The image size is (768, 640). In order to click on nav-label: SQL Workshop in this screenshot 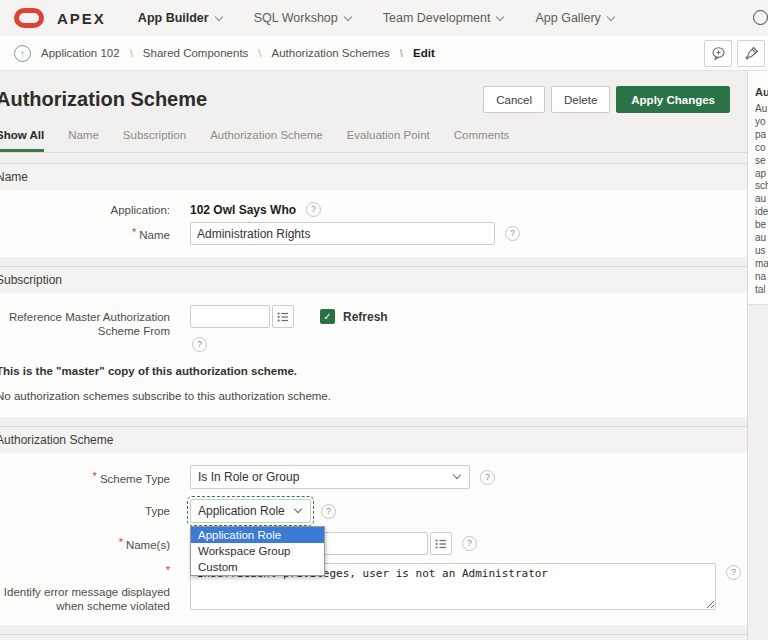, I will do `click(296, 18)`.